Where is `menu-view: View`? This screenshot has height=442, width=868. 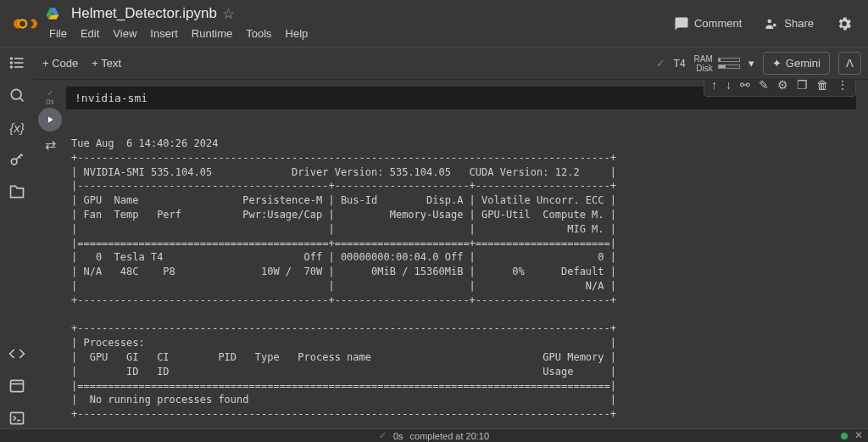
menu-view: View is located at coordinates (125, 34).